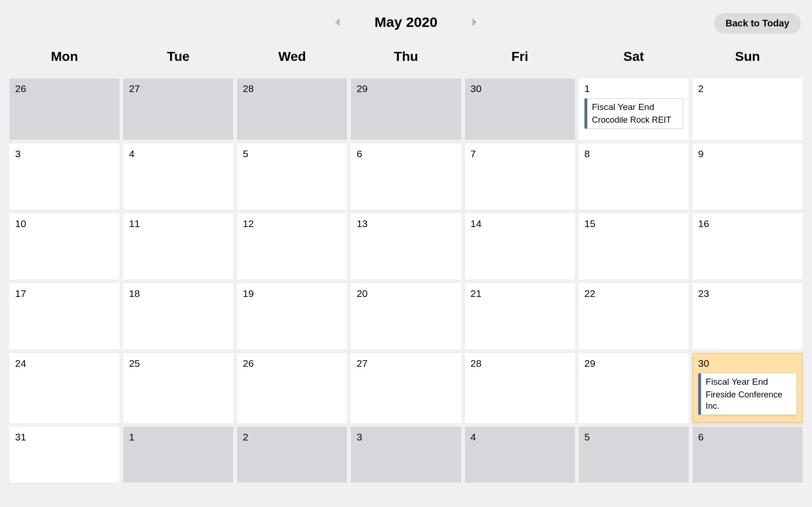 The width and height of the screenshot is (812, 507). What do you see at coordinates (748, 224) in the screenshot?
I see `day-number: 16` at bounding box center [748, 224].